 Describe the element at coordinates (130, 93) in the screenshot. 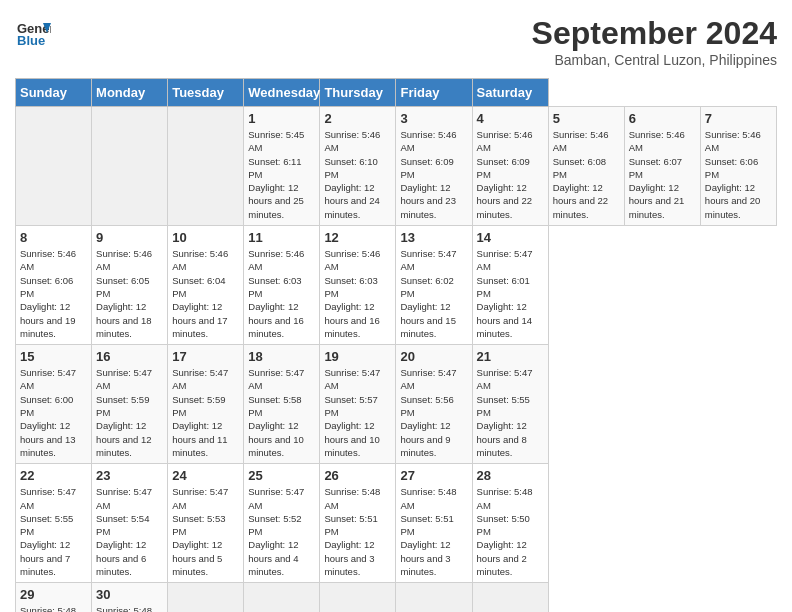

I see `col-header-monday: Monday` at that location.